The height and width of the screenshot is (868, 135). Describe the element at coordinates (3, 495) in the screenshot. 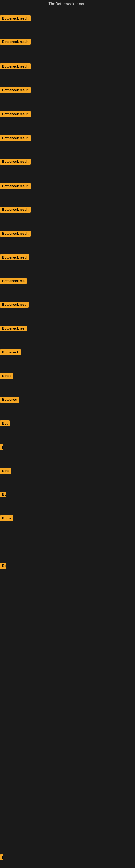

I see `badge-label-21: Bo` at that location.